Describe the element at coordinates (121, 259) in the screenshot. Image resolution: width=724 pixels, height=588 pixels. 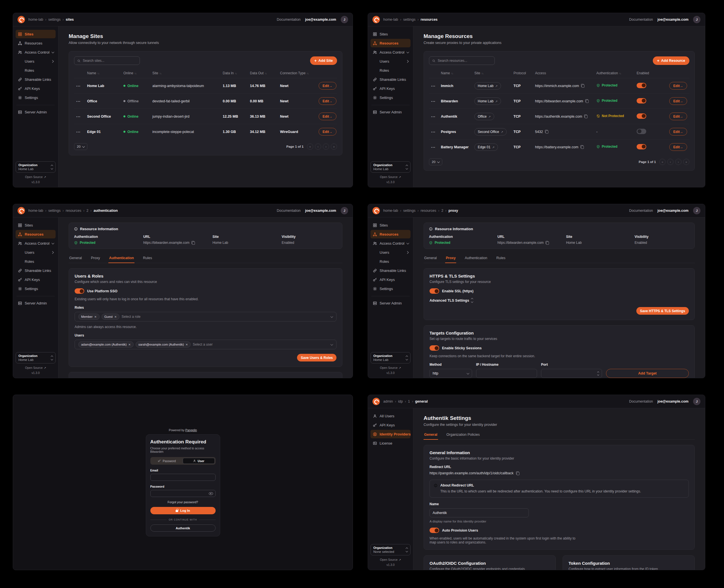
I see `tab-authentication: Authentication` at that location.